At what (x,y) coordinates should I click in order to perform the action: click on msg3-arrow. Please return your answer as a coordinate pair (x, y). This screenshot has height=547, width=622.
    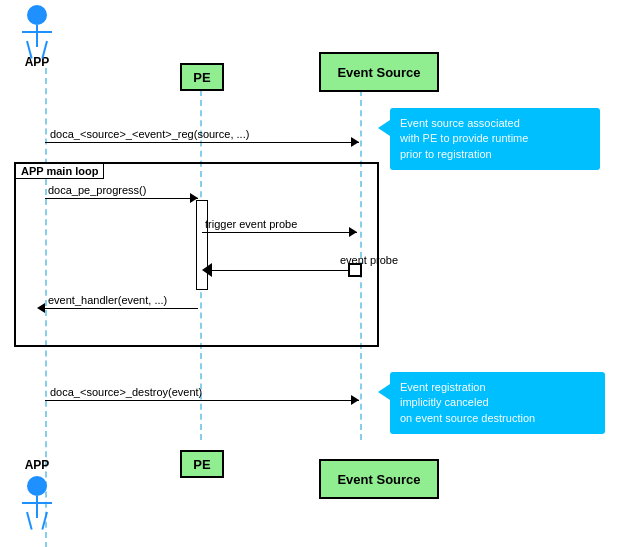
    Looking at the image, I should click on (353, 232).